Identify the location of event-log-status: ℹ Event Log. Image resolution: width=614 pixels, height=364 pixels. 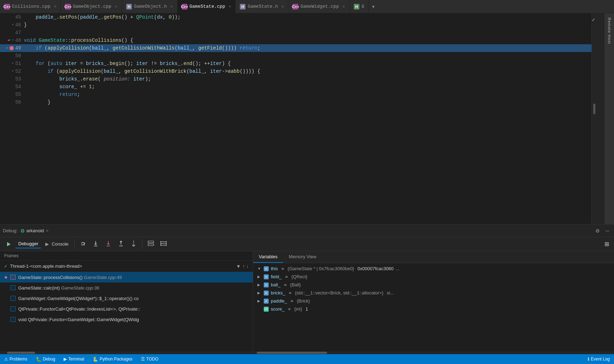
(599, 359).